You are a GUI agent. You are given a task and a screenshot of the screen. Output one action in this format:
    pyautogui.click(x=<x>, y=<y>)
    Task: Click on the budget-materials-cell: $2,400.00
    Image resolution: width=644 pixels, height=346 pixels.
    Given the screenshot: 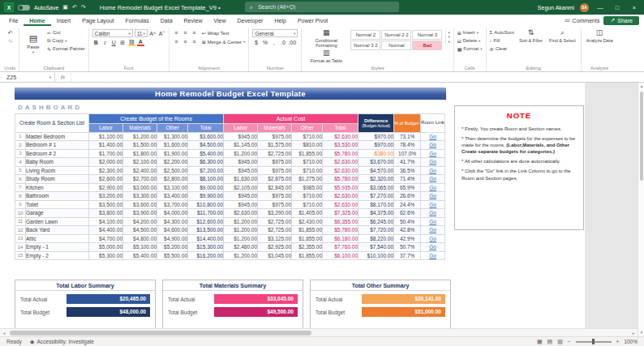 What is the action you would take?
    pyautogui.click(x=140, y=170)
    